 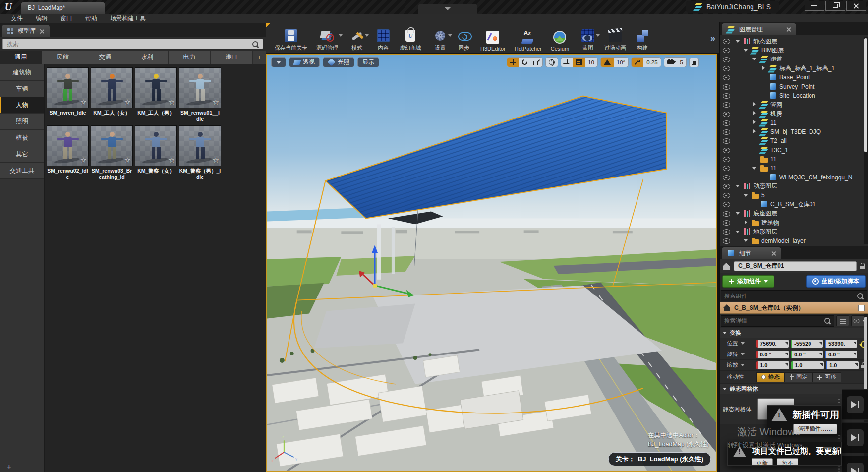 What do you see at coordinates (591, 62) in the screenshot?
I see `grid-snap-value: 10` at bounding box center [591, 62].